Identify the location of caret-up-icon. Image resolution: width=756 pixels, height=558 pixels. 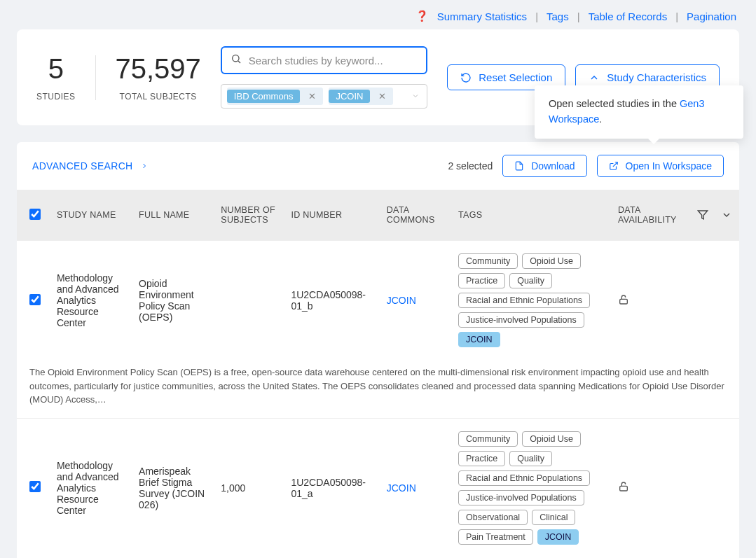
(594, 78).